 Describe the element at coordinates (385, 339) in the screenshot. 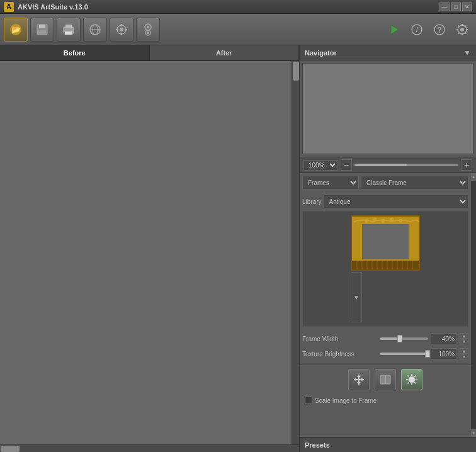

I see `frame-width-row: Frame Width ▲ ▼` at that location.